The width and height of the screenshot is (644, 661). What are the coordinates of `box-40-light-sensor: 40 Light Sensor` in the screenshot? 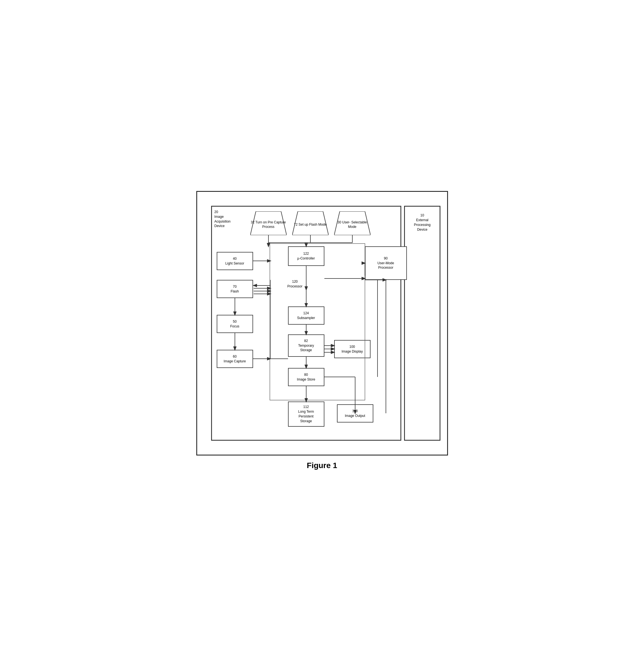 It's located at (235, 261).